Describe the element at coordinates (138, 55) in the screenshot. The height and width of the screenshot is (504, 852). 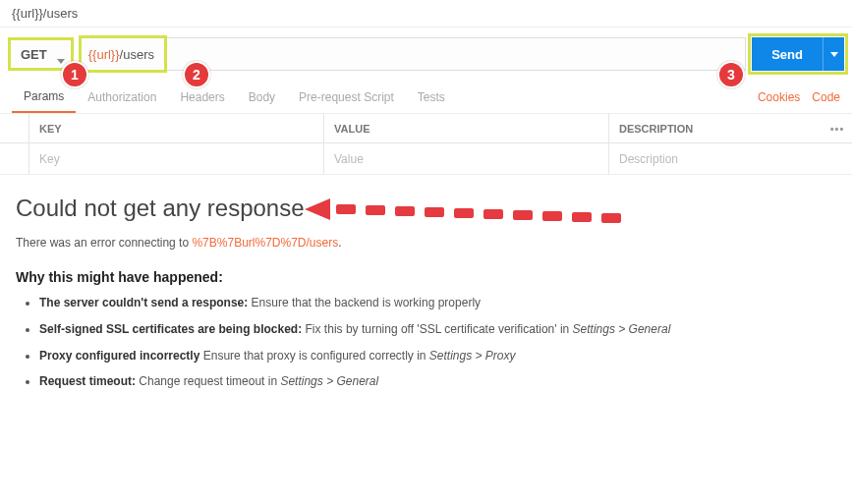
I see `url-path: /users` at that location.